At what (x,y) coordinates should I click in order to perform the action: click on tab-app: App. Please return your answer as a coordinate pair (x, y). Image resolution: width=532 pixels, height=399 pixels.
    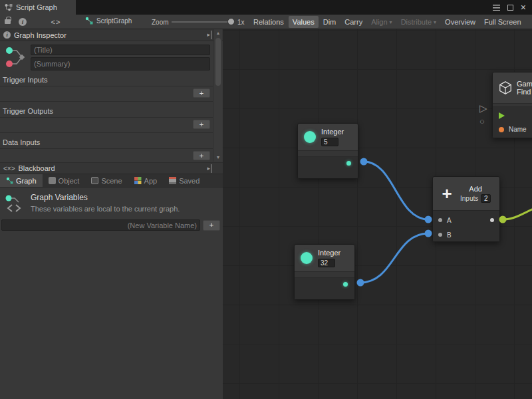
    Looking at the image, I should click on (146, 181).